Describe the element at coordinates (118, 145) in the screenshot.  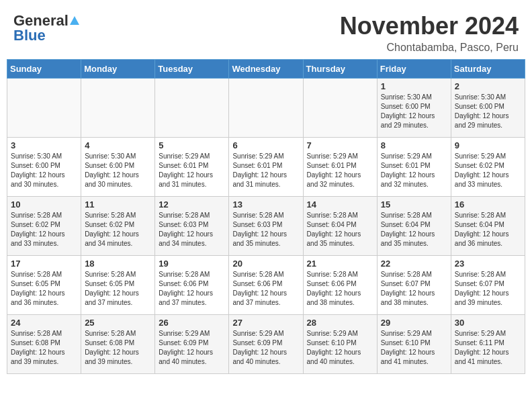
I see `day-number: 4` at that location.